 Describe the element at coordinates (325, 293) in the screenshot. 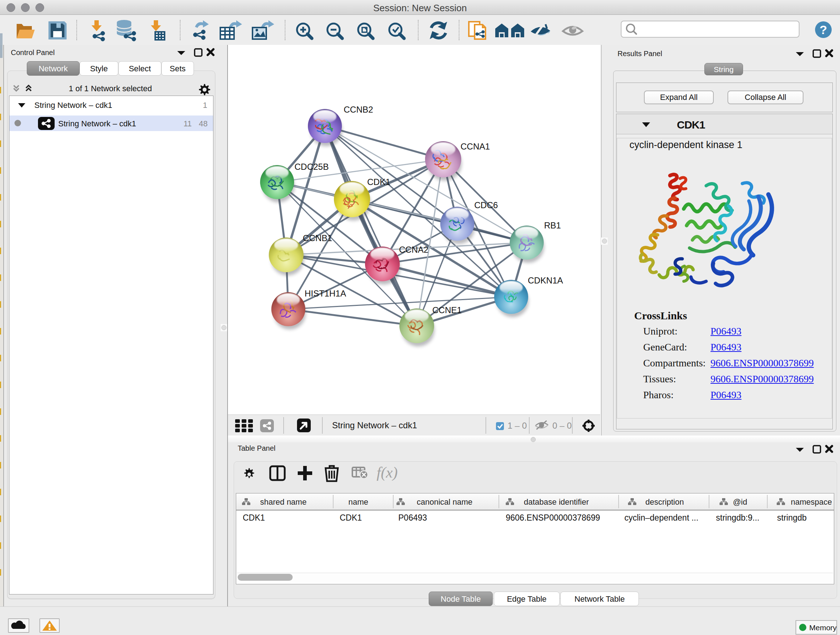

I see `svg-text: HIST1H1A` at that location.